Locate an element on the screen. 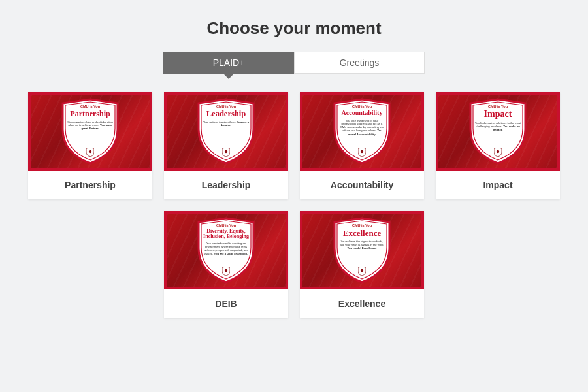 The image size is (588, 392). shield-title: Partnership is located at coordinates (90, 114).